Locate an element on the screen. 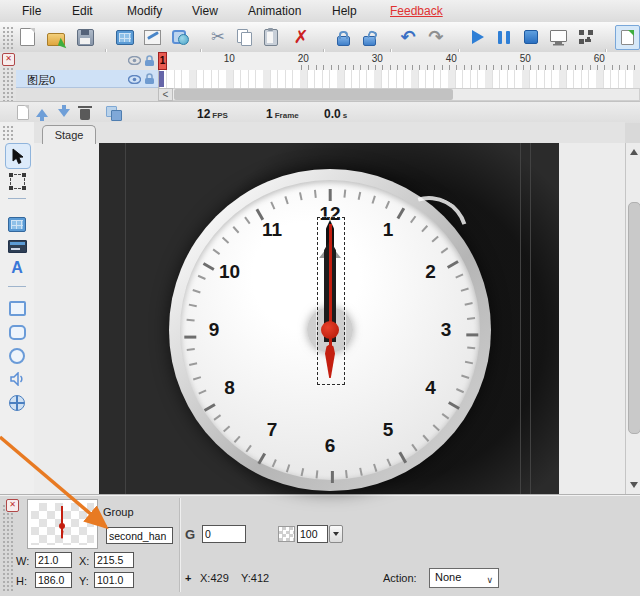 Image resolution: width=640 pixels, height=596 pixels. stop-button is located at coordinates (531, 37).